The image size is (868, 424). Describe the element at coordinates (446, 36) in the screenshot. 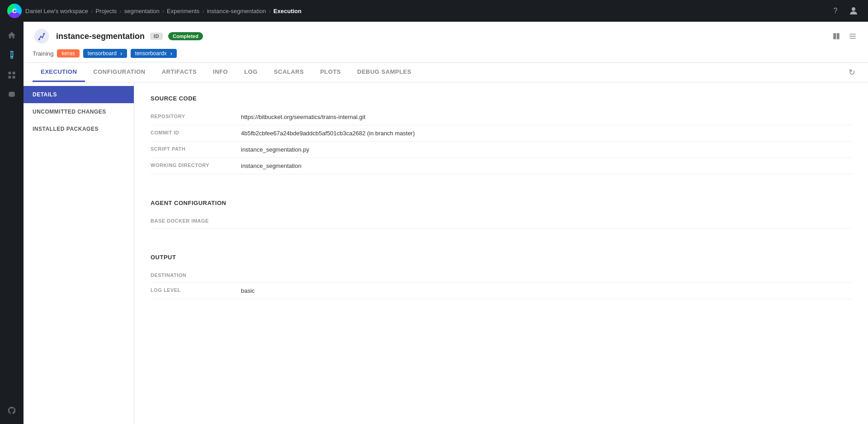

I see `header-row1: instance-segmentation ID Completed` at that location.